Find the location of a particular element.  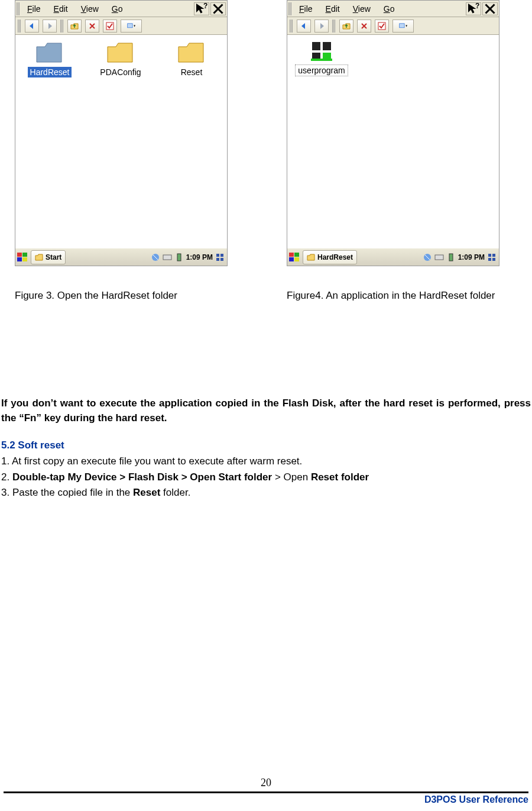

view-icon is located at coordinates (403, 26).